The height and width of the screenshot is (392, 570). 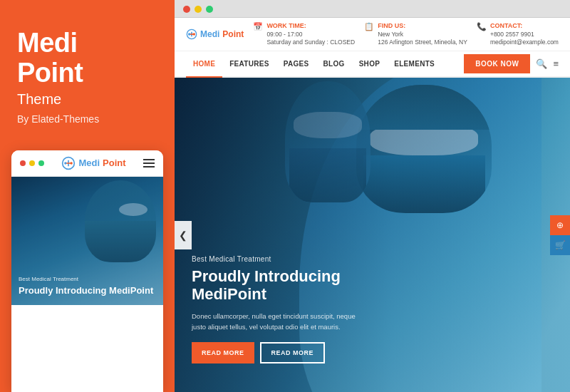 I want to click on mobile-hero: Best Medical Treatment Proudly Introduci…, so click(x=87, y=241).